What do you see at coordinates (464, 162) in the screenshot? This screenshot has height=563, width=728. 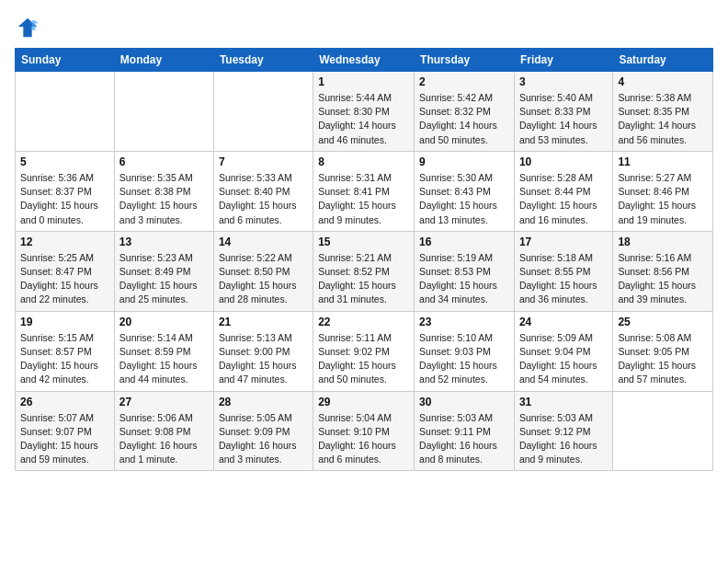 I see `day-number: 9` at bounding box center [464, 162].